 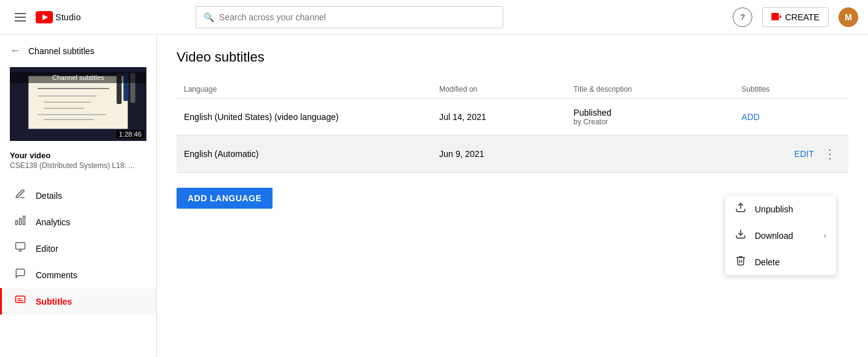 I want to click on studio-label: Studio, so click(x=68, y=17).